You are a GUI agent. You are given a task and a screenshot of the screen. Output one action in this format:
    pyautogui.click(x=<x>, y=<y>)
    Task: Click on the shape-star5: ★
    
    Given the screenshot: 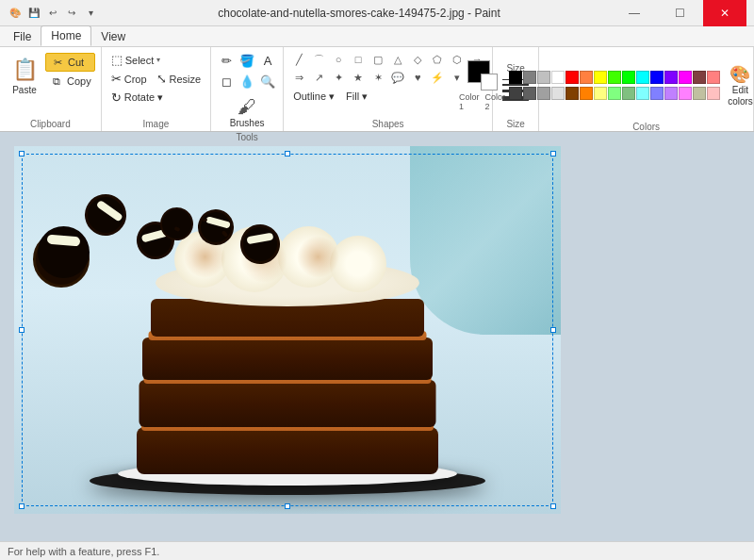 What is the action you would take?
    pyautogui.click(x=358, y=77)
    